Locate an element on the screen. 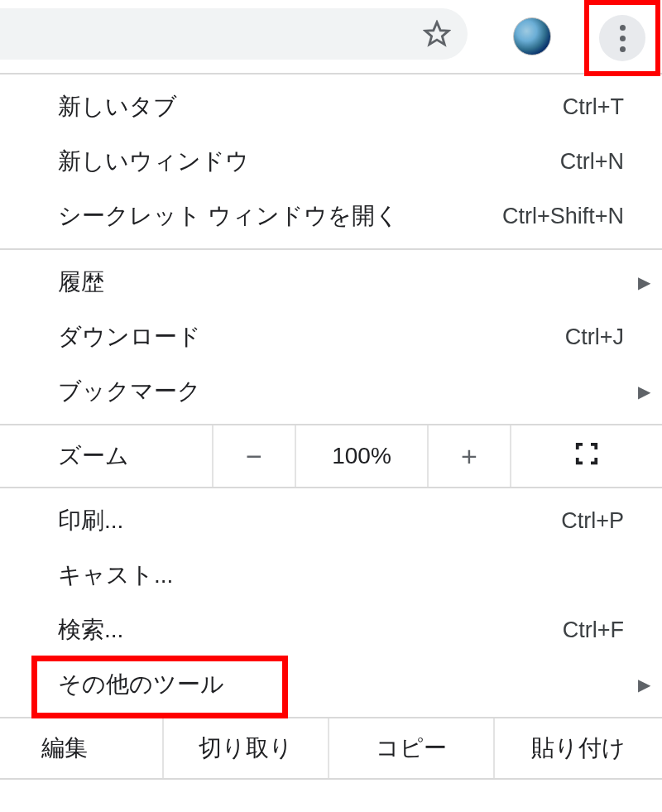 The width and height of the screenshot is (662, 812). zoom-in-button: + is located at coordinates (470, 456).